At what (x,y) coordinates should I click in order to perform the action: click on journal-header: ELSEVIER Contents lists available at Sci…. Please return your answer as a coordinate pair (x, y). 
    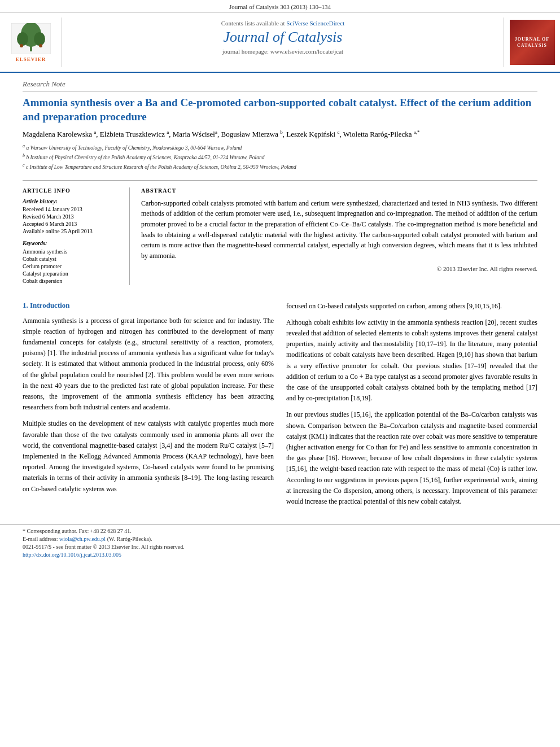
    Looking at the image, I should click on (280, 43).